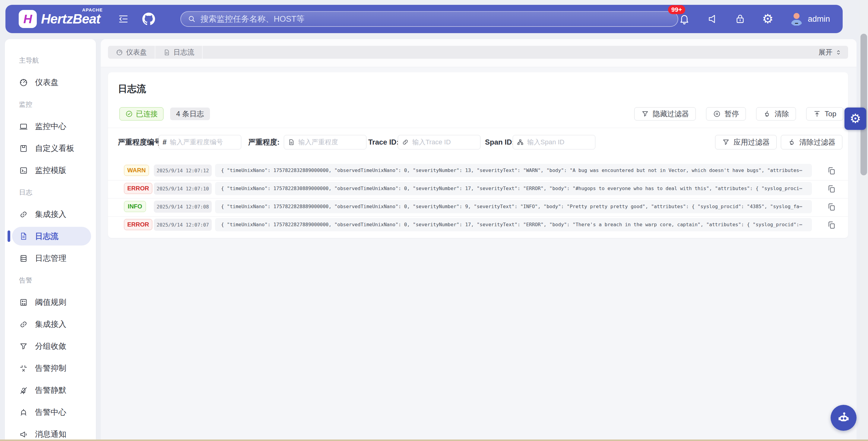 The width and height of the screenshot is (868, 441). Describe the element at coordinates (51, 170) in the screenshot. I see `sidebar-item-monitor-template: 监控模版` at that location.